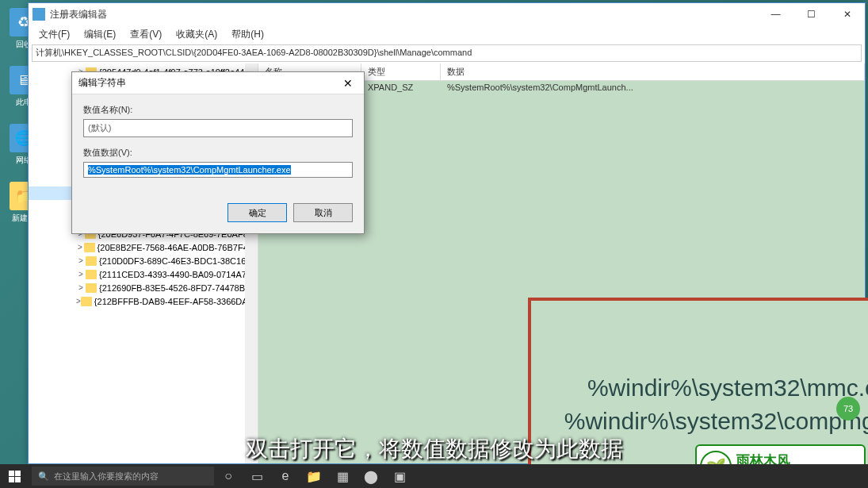 Image resolution: width=868 pixels, height=488 pixels. What do you see at coordinates (848, 409) in the screenshot?
I see `progress-badge: 73` at bounding box center [848, 409].